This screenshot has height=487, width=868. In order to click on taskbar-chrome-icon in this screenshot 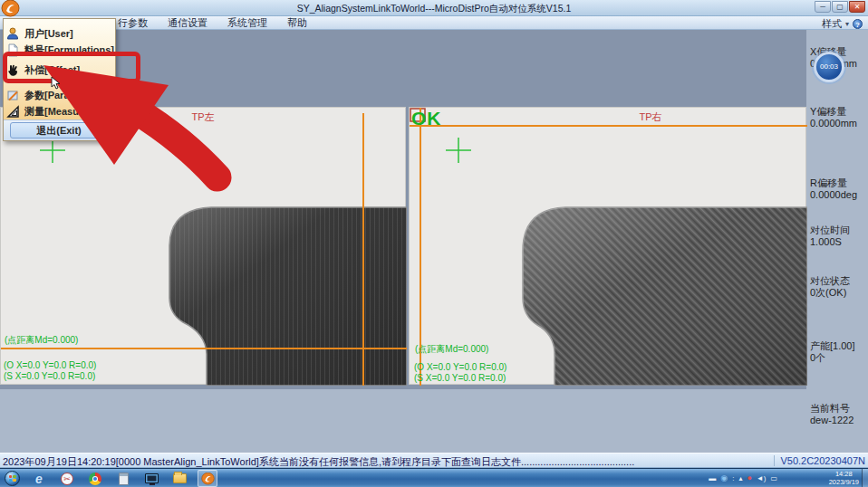, I will do `click(95, 478)`.